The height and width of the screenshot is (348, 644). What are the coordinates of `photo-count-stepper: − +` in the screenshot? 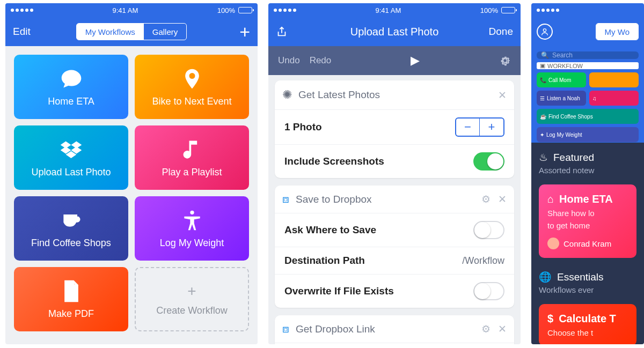 It's located at (480, 127).